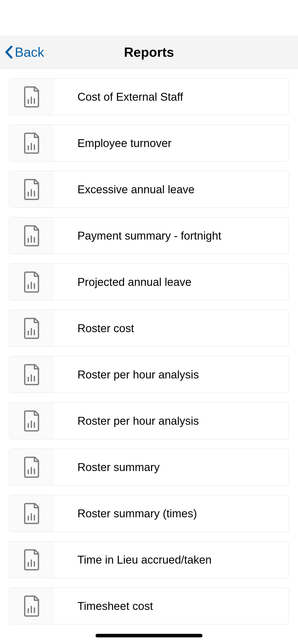 The height and width of the screenshot is (644, 298). Describe the element at coordinates (9, 52) in the screenshot. I see `chevron-left-icon` at that location.